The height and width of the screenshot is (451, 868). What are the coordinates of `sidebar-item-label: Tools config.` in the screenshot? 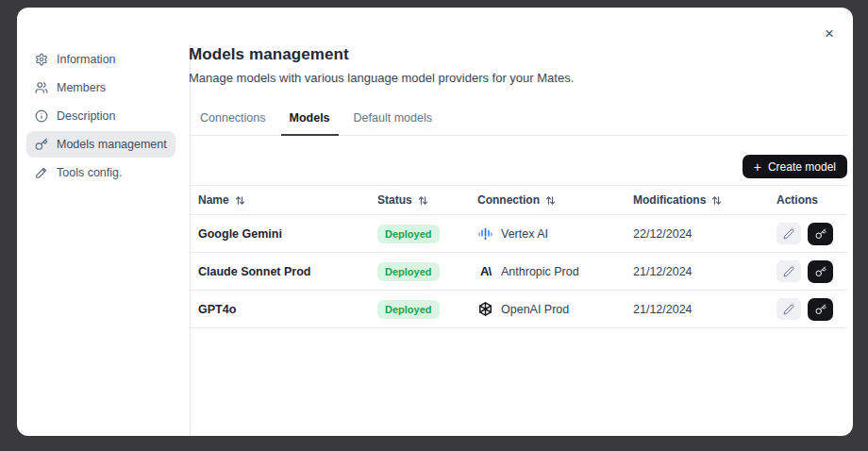 It's located at (89, 173).